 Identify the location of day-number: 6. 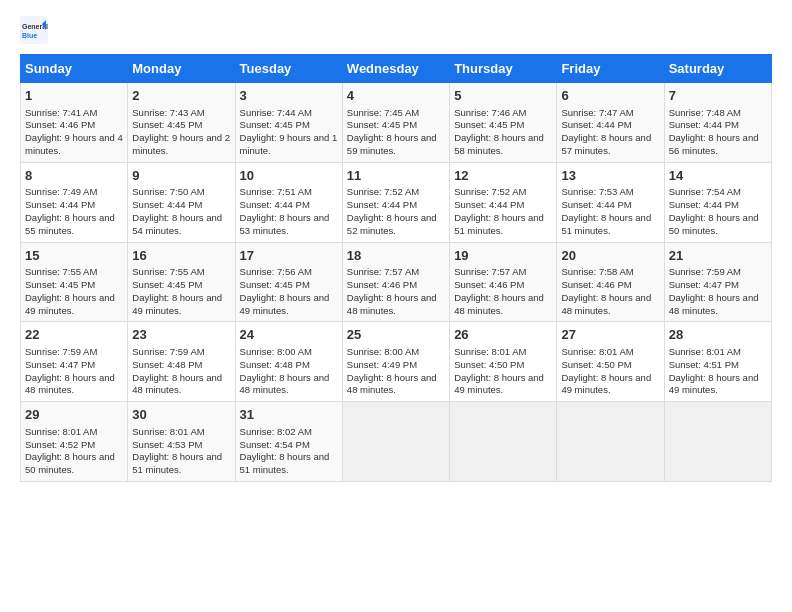
(610, 96).